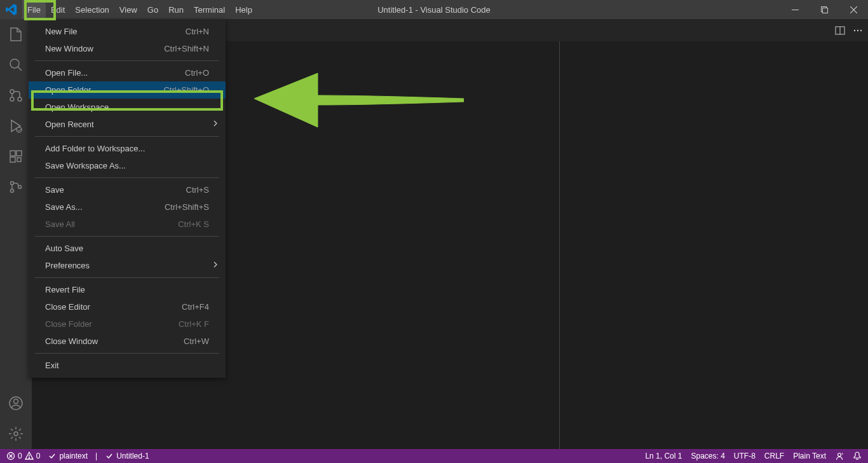 This screenshot has width=868, height=463. I want to click on status-encoding: UTF-8, so click(745, 456).